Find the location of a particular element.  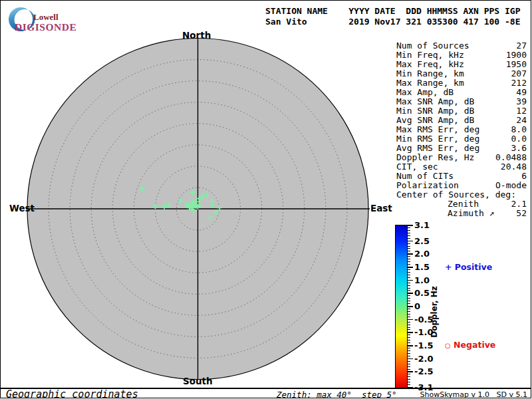

stat-value: 0.0488 is located at coordinates (511, 158).